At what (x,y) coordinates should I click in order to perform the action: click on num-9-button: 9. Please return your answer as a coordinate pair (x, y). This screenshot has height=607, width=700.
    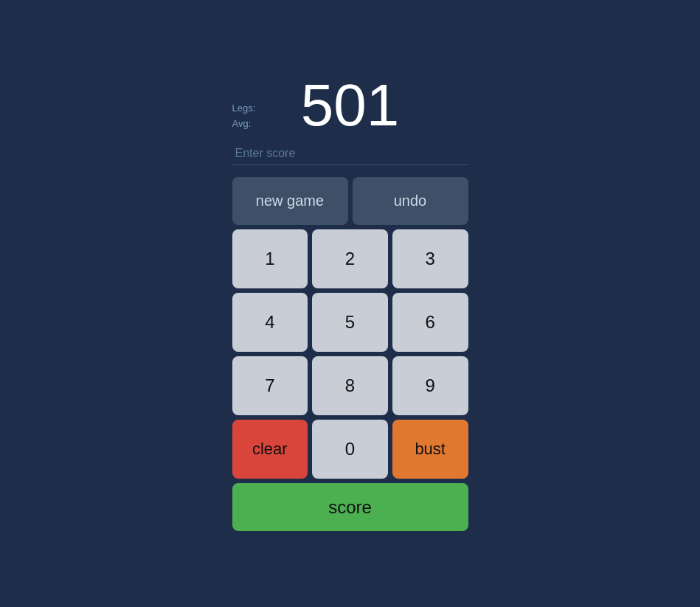
    Looking at the image, I should click on (431, 386).